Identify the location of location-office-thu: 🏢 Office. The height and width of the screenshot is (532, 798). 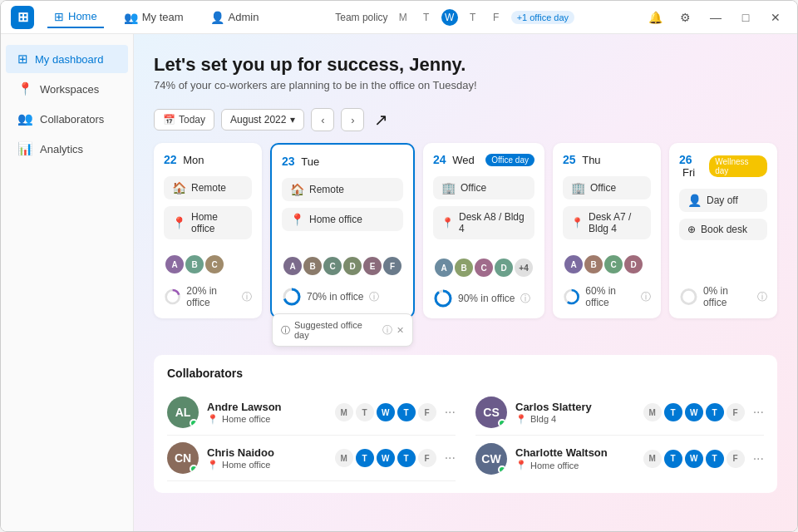
(607, 188).